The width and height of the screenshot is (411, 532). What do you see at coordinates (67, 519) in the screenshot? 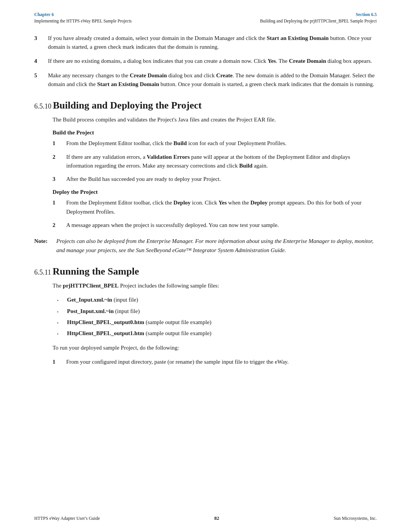
I see `footer-left: HTTPS eWay Adapter User's Guide` at bounding box center [67, 519].